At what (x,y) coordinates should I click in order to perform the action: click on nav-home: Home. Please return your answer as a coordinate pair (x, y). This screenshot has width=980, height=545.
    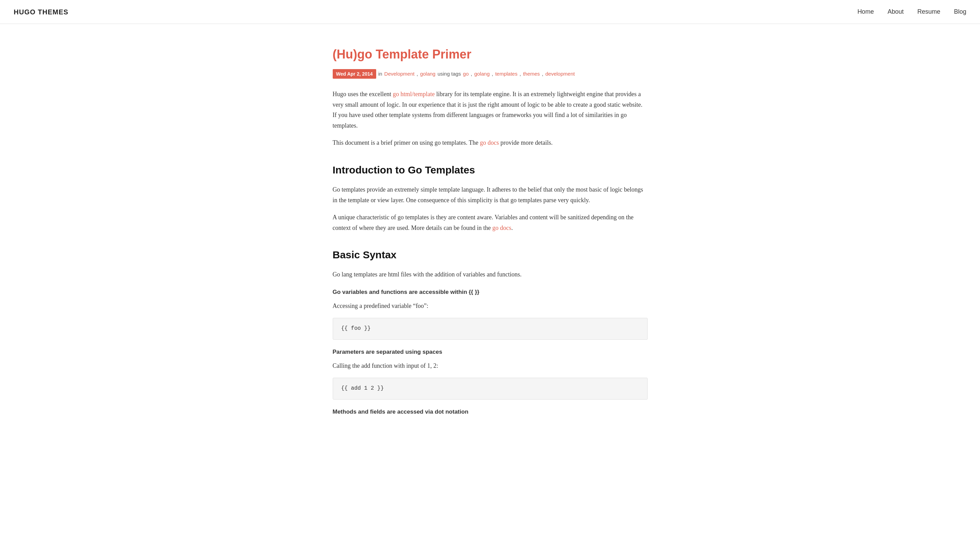
    Looking at the image, I should click on (866, 12).